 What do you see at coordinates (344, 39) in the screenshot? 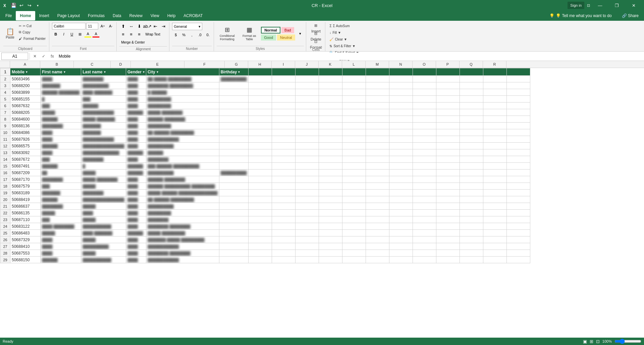
I see `clear-button: 🧹 Clear ▼` at bounding box center [344, 39].